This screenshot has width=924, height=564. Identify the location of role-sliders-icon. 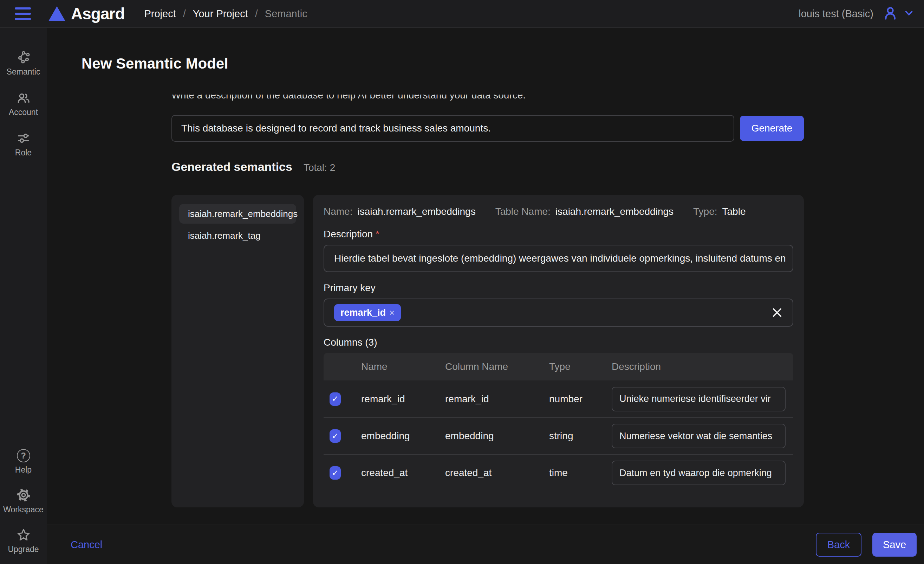
(24, 138).